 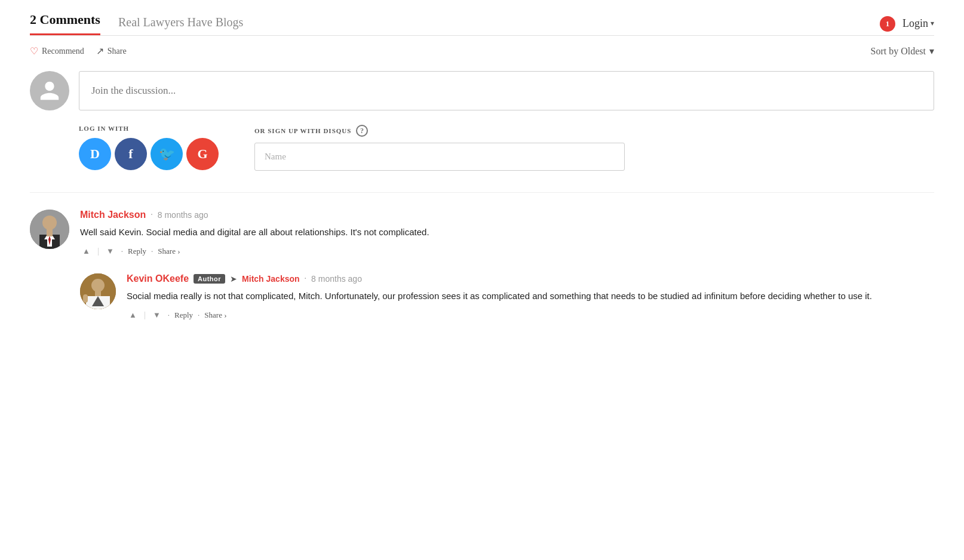 I want to click on login-label: Login, so click(x=915, y=24).